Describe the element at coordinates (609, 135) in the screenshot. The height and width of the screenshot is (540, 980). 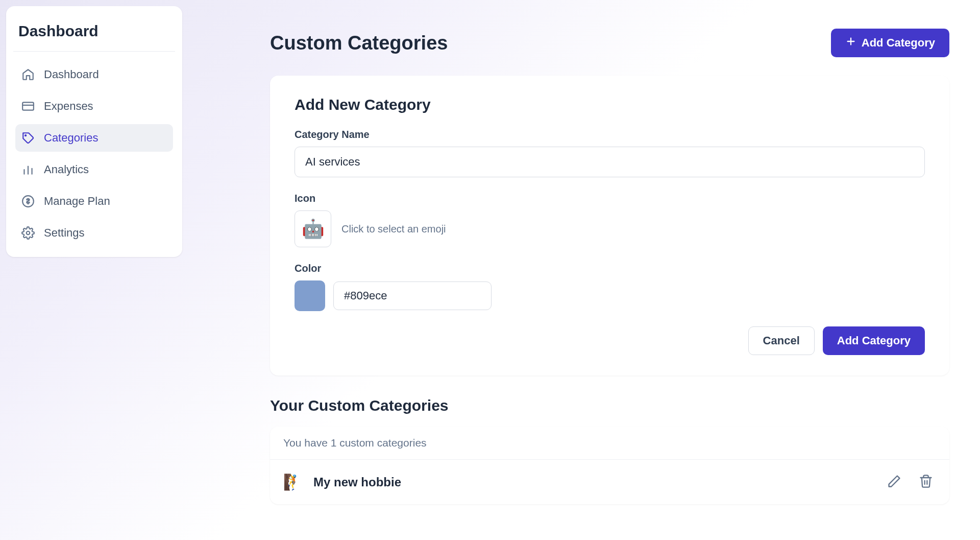
I see `category-name-label: Category Name` at that location.